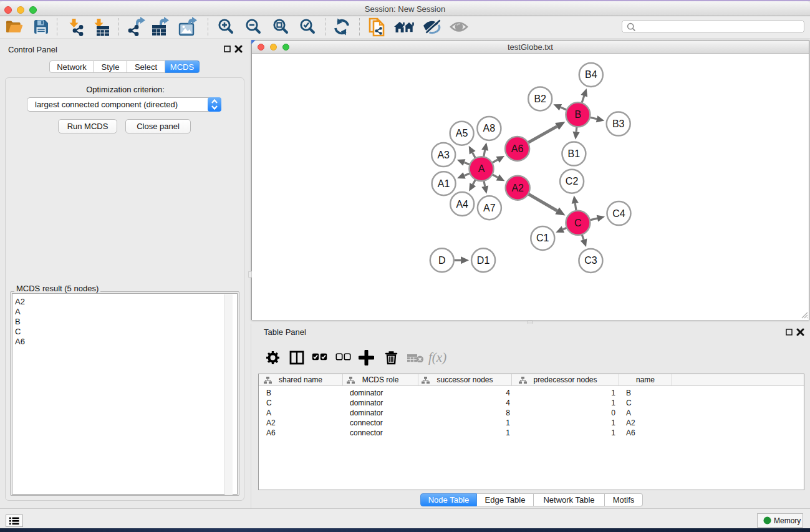 This screenshot has height=532, width=810. I want to click on svg-text: D, so click(442, 261).